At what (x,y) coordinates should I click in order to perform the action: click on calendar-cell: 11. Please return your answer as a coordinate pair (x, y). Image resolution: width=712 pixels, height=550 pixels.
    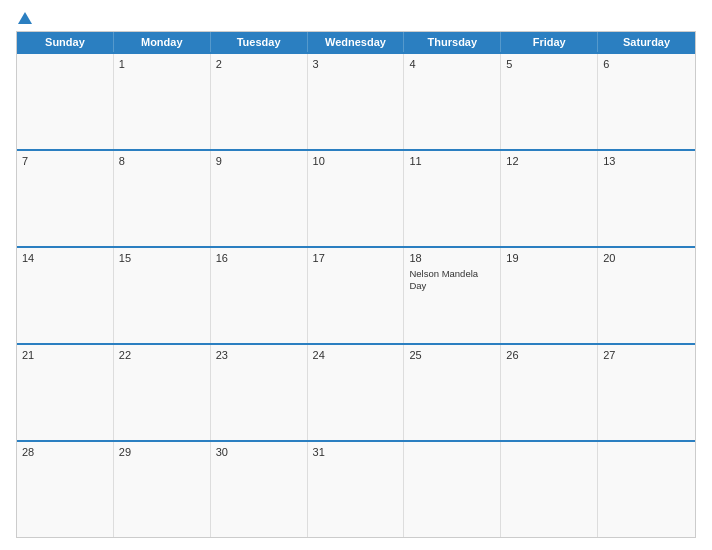
    Looking at the image, I should click on (452, 198).